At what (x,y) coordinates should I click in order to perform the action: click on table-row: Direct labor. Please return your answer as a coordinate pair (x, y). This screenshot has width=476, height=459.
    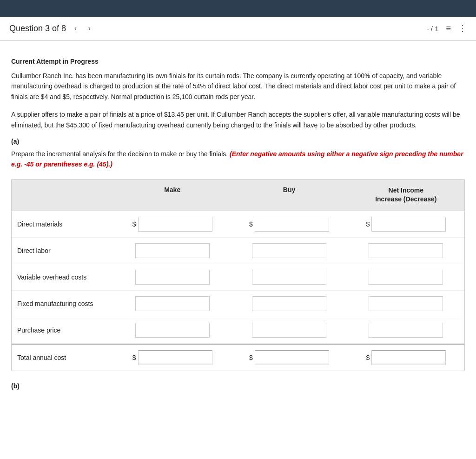
    Looking at the image, I should click on (238, 251).